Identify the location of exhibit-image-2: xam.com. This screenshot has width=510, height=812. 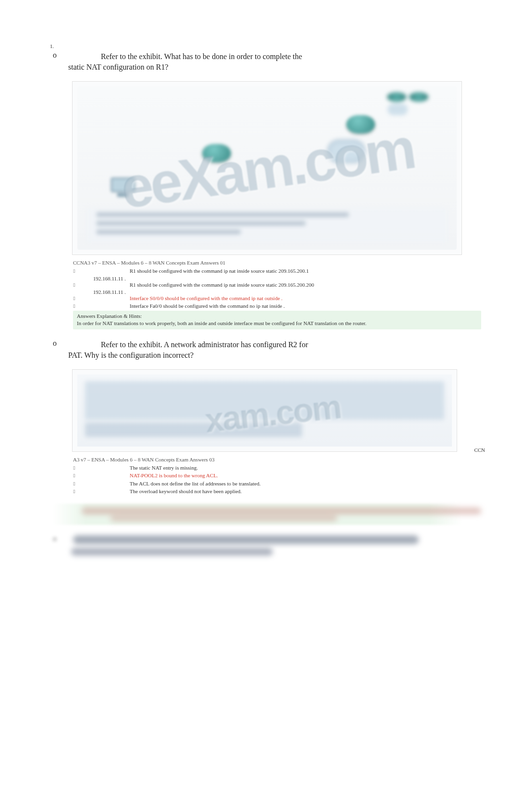
(265, 411).